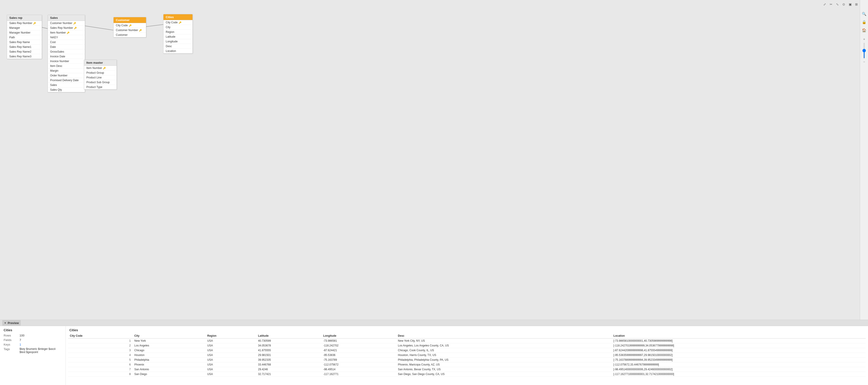 The image size is (868, 385). Describe the element at coordinates (467, 360) in the screenshot. I see `table-row: 5PhiladelphiaUSA39.952335-75.163789Phila…` at that location.